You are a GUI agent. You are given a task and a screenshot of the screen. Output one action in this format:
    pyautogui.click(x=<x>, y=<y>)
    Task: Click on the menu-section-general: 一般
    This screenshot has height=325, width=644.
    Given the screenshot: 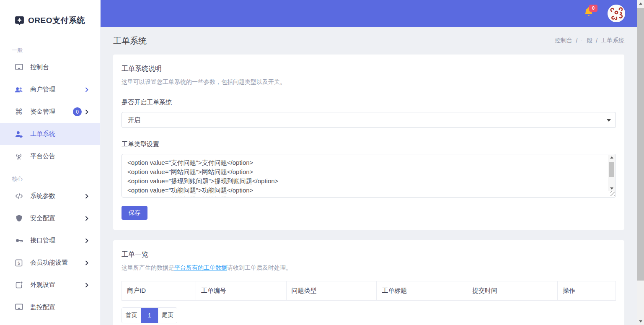 What is the action you would take?
    pyautogui.click(x=50, y=47)
    